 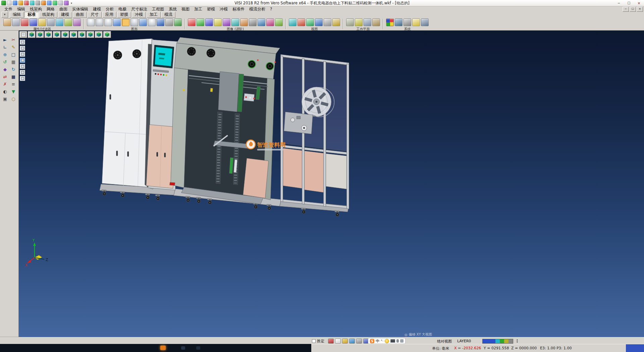 I want to click on menu-standard-parts: 标准件, so click(x=238, y=9).